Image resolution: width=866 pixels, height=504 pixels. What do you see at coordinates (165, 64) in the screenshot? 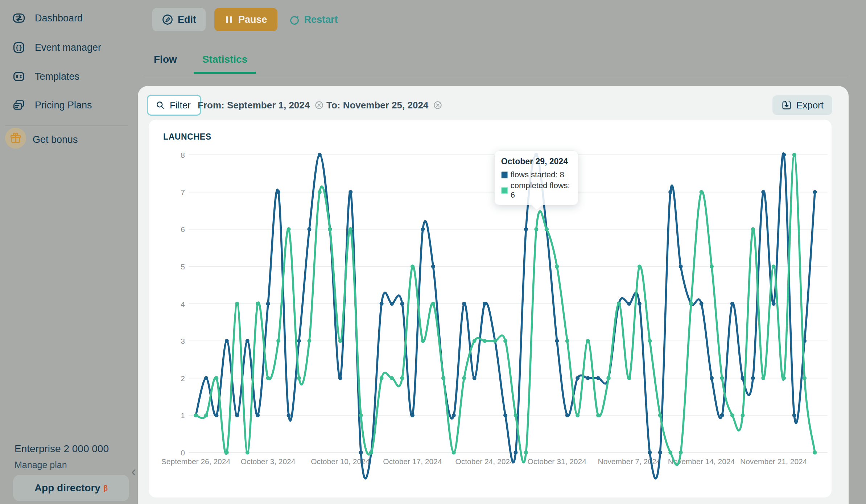
I see `tab-flow: Flow` at bounding box center [165, 64].